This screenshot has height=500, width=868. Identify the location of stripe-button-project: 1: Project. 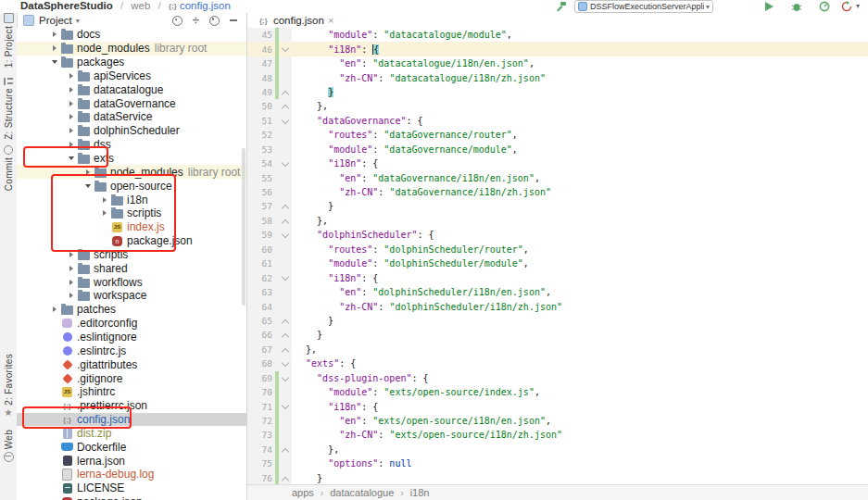
(8, 41).